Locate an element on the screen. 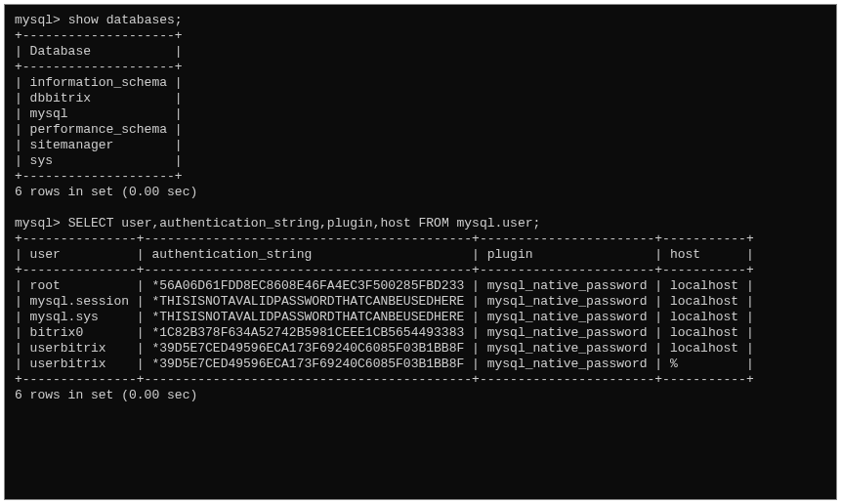 This screenshot has width=841, height=504. prompt-line-1: mysql> show databases; is located at coordinates (420, 21).